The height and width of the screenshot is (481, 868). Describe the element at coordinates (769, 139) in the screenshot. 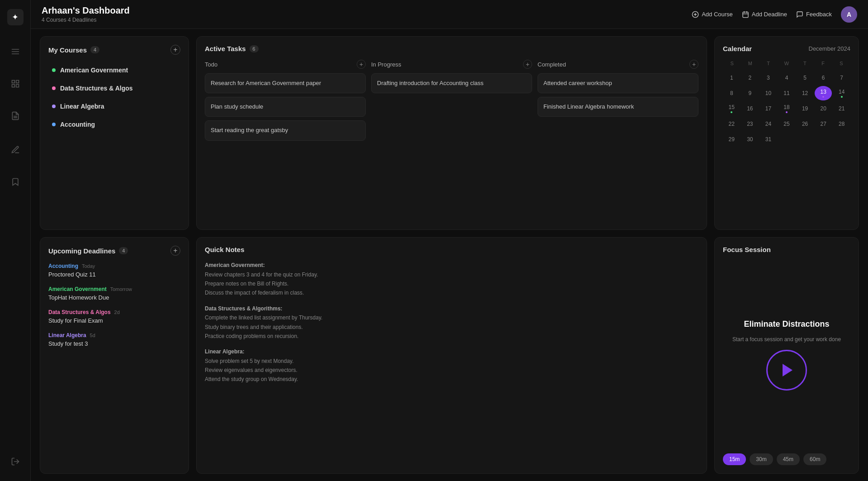

I see `calendar-day-31: 31` at that location.